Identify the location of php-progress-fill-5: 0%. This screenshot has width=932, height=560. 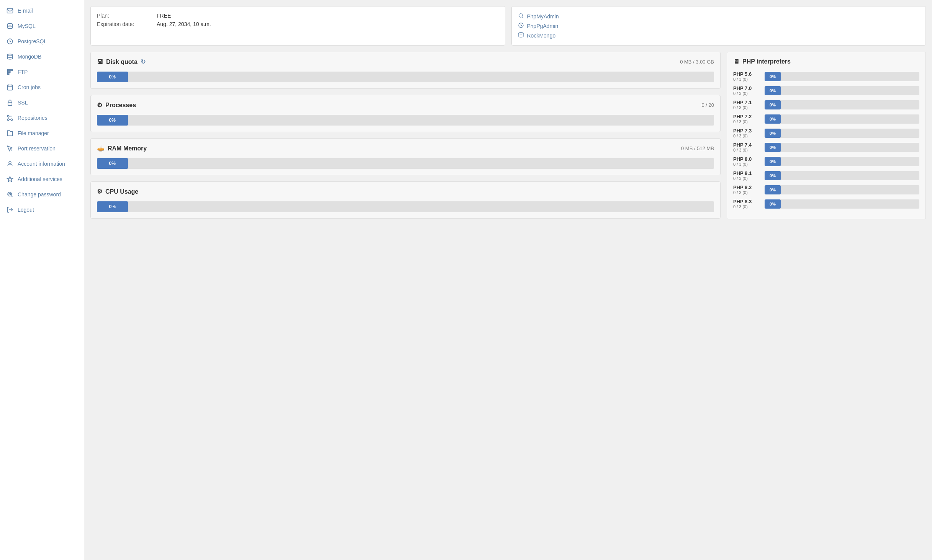
(773, 147).